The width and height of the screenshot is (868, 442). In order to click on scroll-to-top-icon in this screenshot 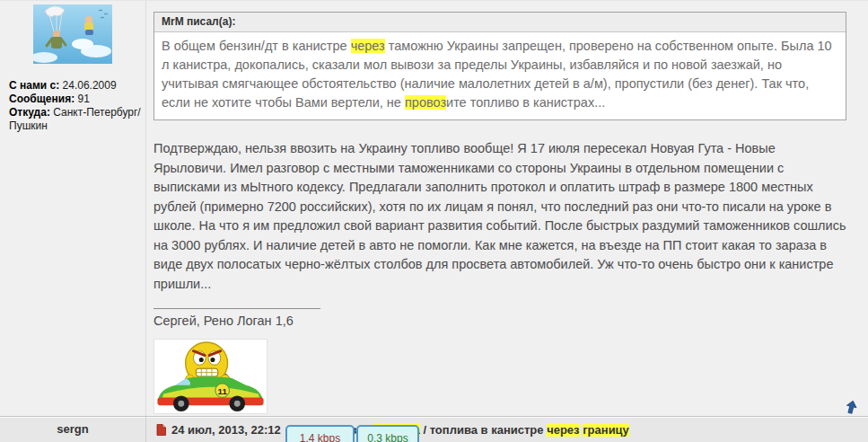, I will do `click(851, 408)`.